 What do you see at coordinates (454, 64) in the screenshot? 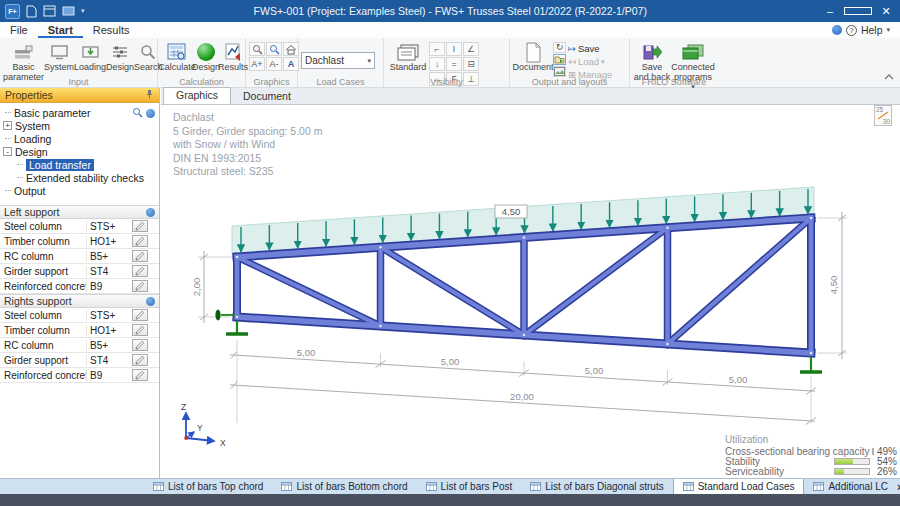
I see `toggle-dimensions-icon: =` at bounding box center [454, 64].